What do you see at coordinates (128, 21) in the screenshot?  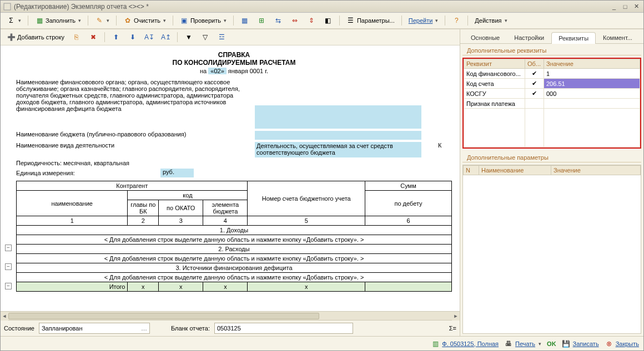 I see `clear-icon: ✿` at bounding box center [128, 21].